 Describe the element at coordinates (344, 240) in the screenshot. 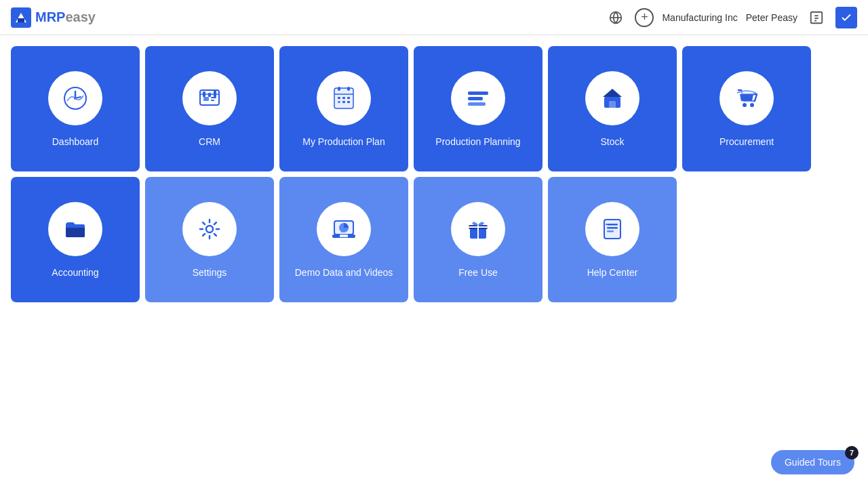

I see `tile-demo-data: Demo Data and Videos` at that location.